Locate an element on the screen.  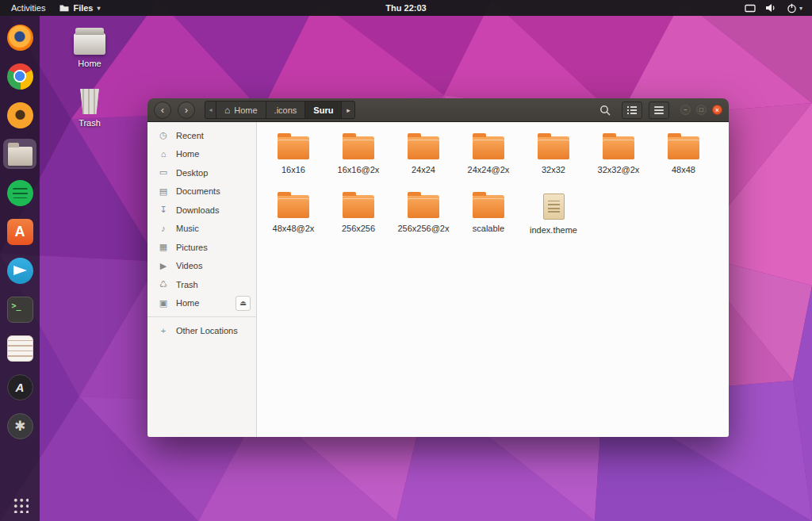
dock-item-spotify is located at coordinates (20, 193).